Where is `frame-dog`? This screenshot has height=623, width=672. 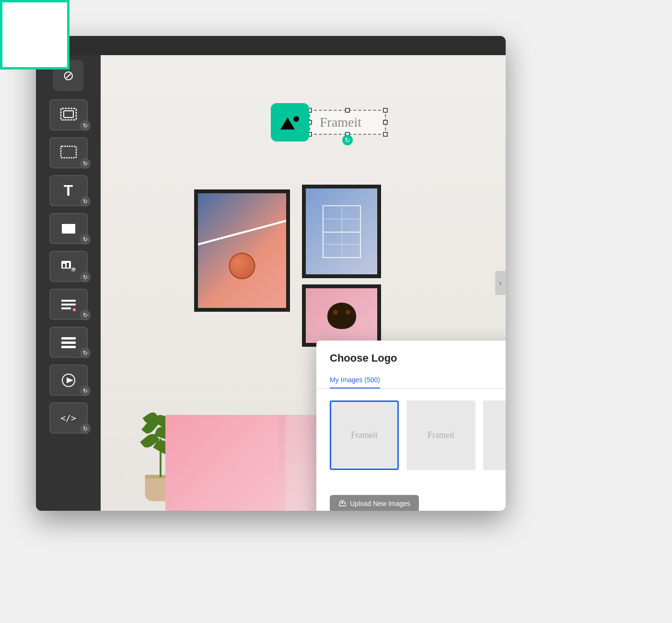
frame-dog is located at coordinates (341, 316).